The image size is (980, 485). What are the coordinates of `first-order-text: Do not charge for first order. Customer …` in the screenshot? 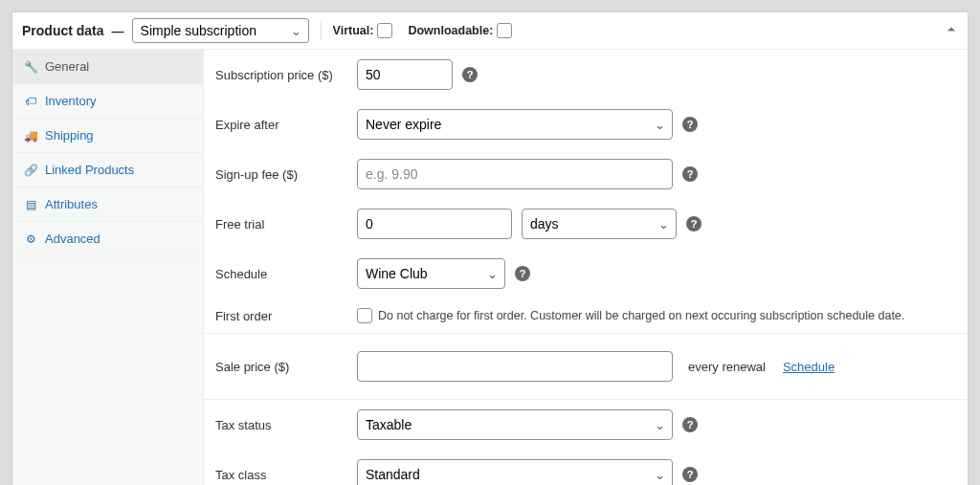 It's located at (641, 316).